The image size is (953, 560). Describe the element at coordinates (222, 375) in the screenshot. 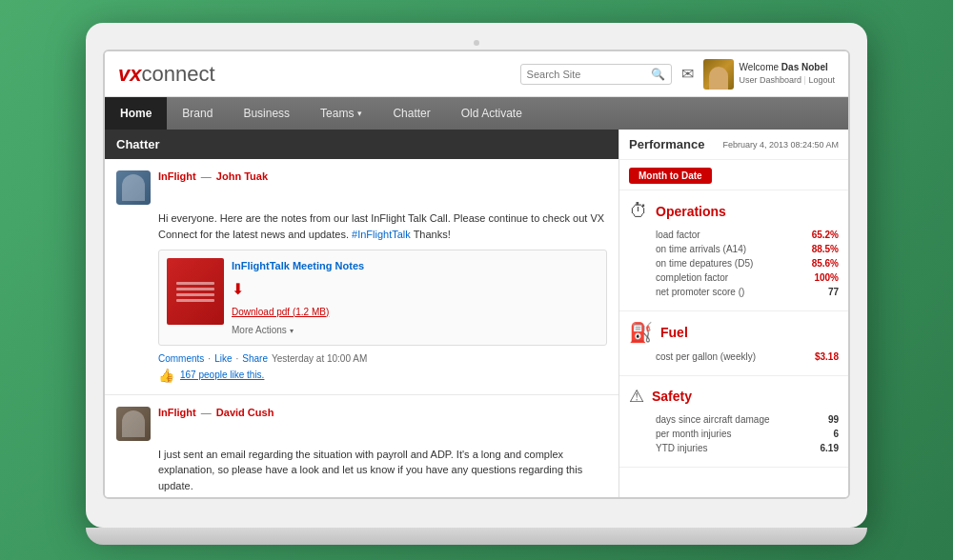

I see `post-1-like-count: 167 people like this.` at that location.